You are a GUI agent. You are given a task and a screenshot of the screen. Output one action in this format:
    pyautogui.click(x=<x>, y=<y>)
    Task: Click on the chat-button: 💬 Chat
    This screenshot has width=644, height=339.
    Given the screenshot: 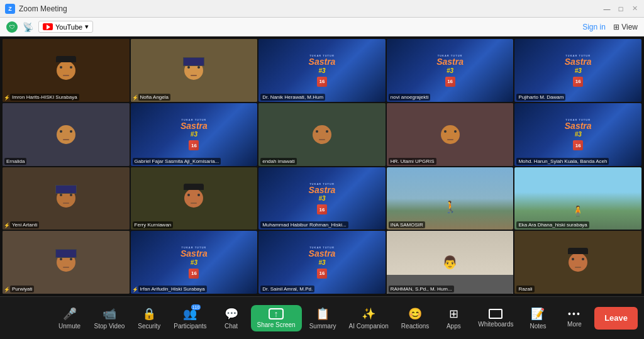 What is the action you would take?
    pyautogui.click(x=231, y=318)
    